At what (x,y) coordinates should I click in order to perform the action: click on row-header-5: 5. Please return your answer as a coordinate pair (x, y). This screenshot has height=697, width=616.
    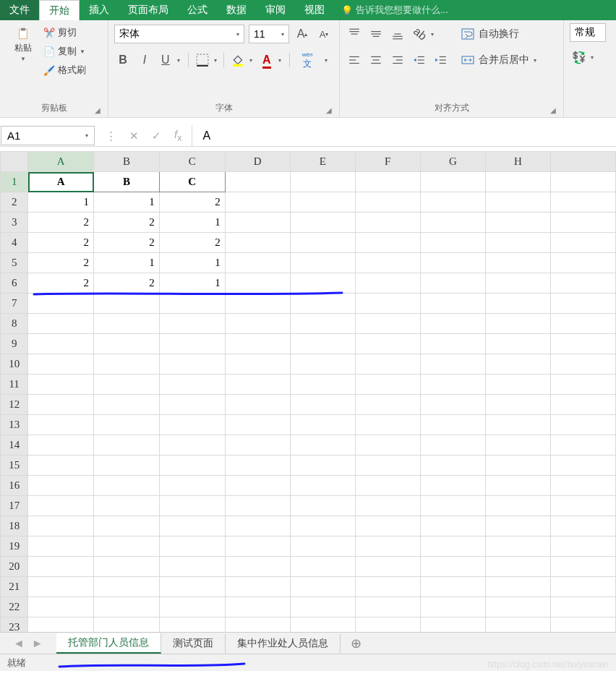
    Looking at the image, I should click on (14, 263).